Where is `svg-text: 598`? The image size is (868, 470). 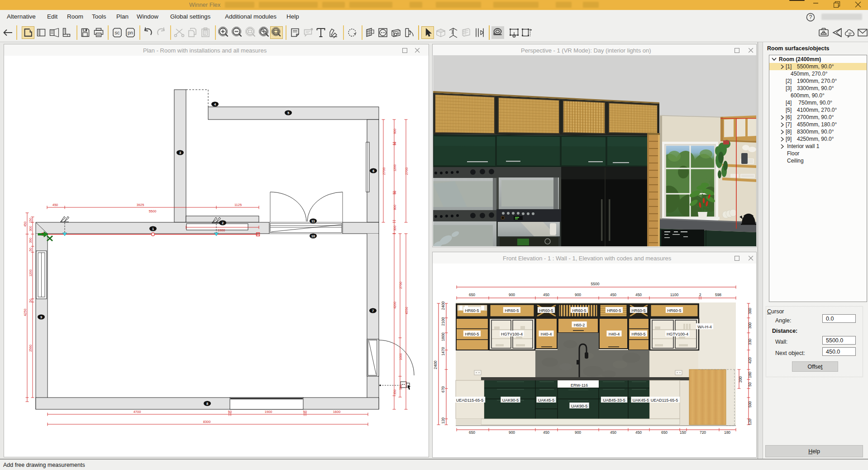 svg-text: 598 is located at coordinates (718, 295).